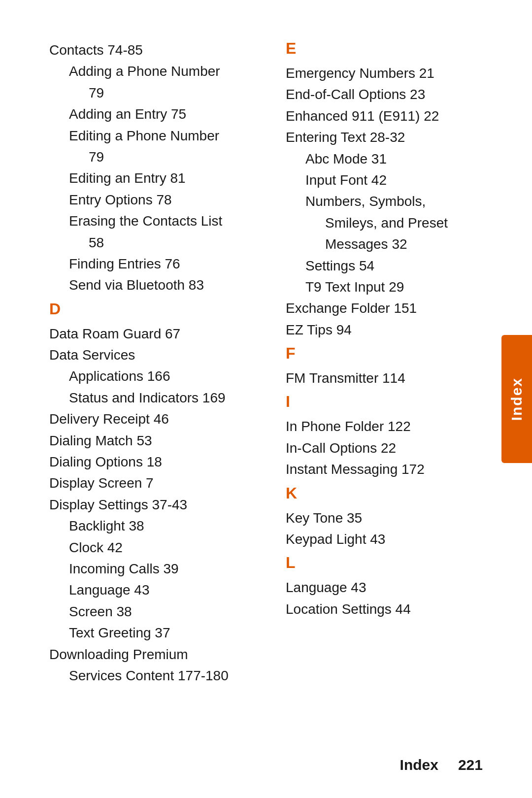  Describe the element at coordinates (153, 419) in the screenshot. I see `list-item: Delivery Receipt 46` at that location.